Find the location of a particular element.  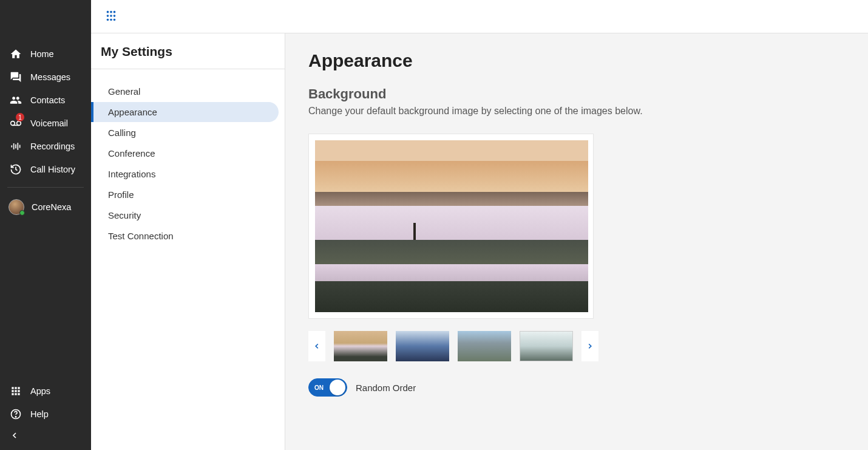

top-header is located at coordinates (480, 17).